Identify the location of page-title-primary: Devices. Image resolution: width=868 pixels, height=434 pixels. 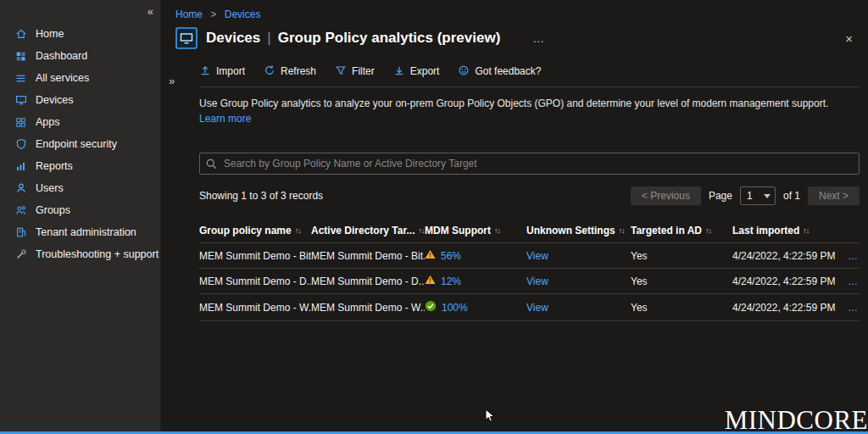
(233, 37).